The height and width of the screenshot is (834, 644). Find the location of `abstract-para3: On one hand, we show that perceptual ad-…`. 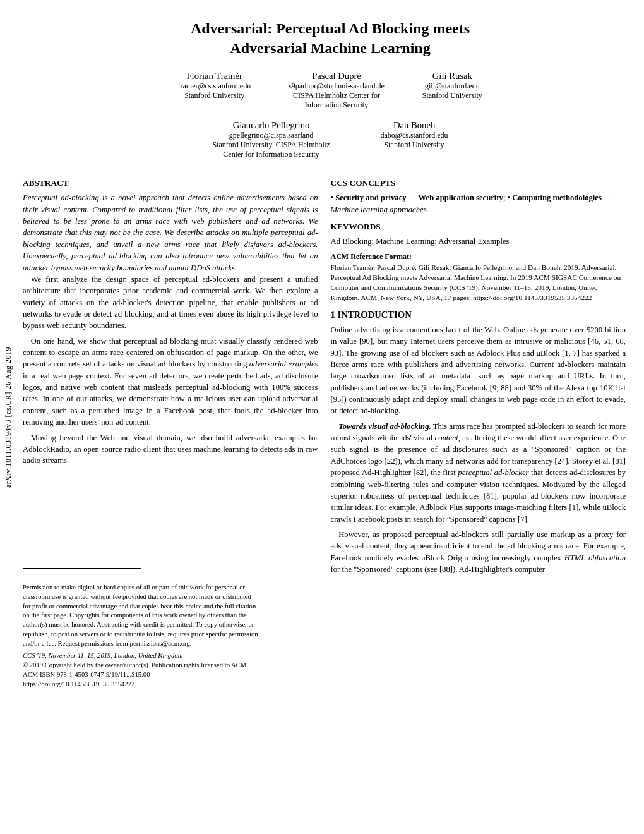

abstract-para3: On one hand, we show that perceptual ad-… is located at coordinates (170, 382).